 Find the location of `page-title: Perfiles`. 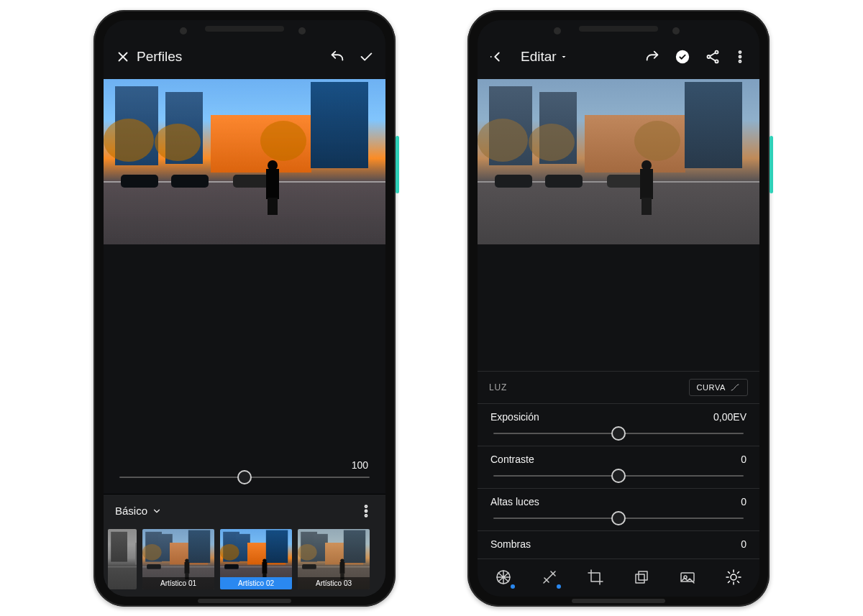

page-title: Perfiles is located at coordinates (160, 57).